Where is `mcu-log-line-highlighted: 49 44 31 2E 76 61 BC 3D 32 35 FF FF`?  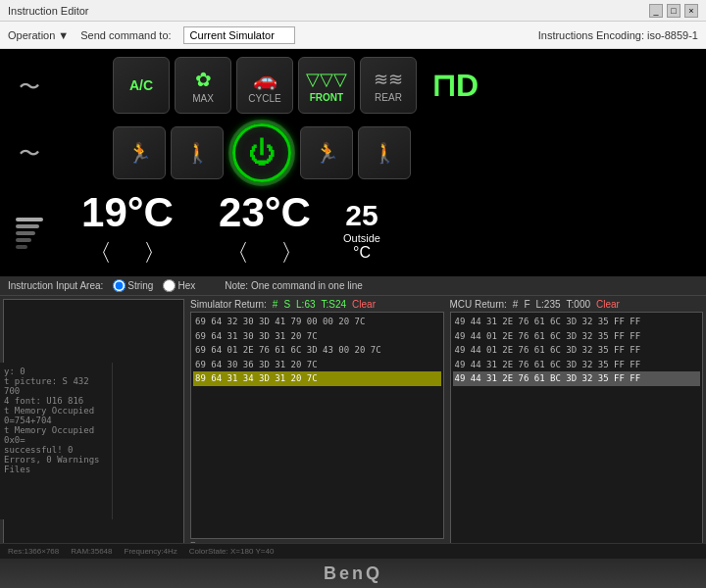
mcu-log-line-highlighted: 49 44 31 2E 76 61 BC 3D 32 35 FF FF is located at coordinates (577, 378).